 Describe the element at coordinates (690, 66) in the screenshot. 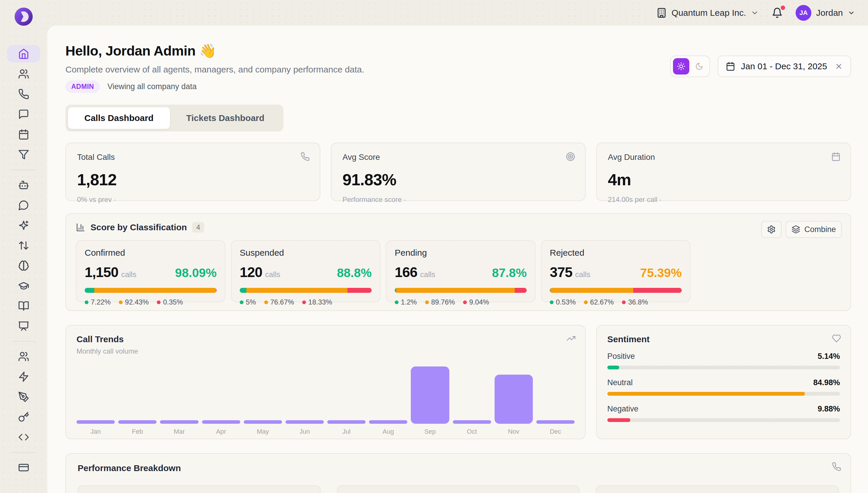

I see `theme-toggle` at that location.